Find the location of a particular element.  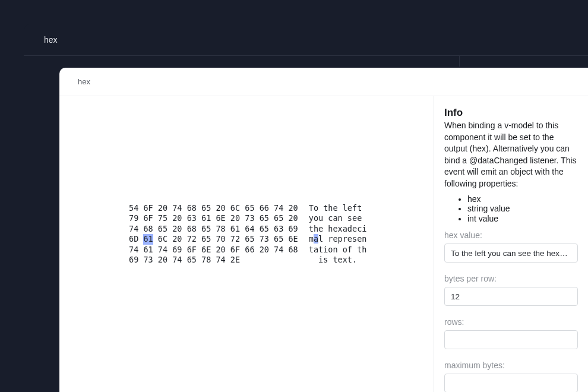

ascii-char: i is located at coordinates (321, 260).